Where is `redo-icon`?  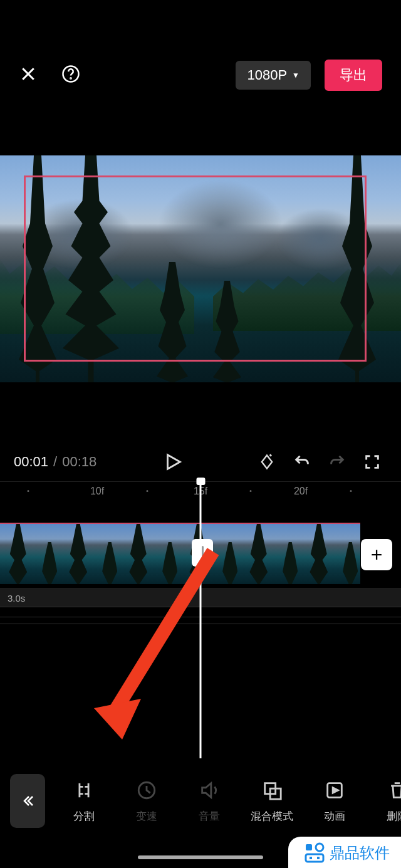 redo-icon is located at coordinates (337, 462).